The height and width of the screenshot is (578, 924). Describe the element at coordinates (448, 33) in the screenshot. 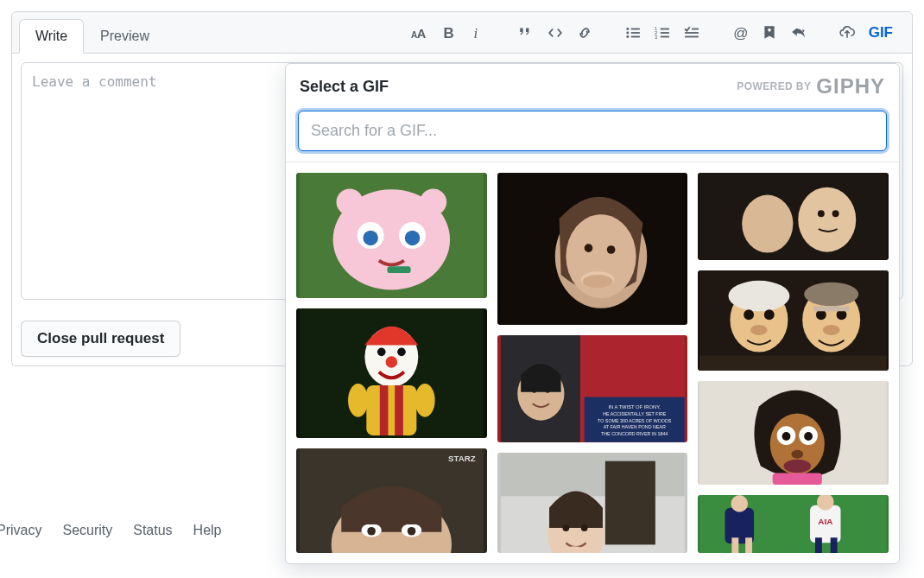

I see `svg-text: B` at that location.